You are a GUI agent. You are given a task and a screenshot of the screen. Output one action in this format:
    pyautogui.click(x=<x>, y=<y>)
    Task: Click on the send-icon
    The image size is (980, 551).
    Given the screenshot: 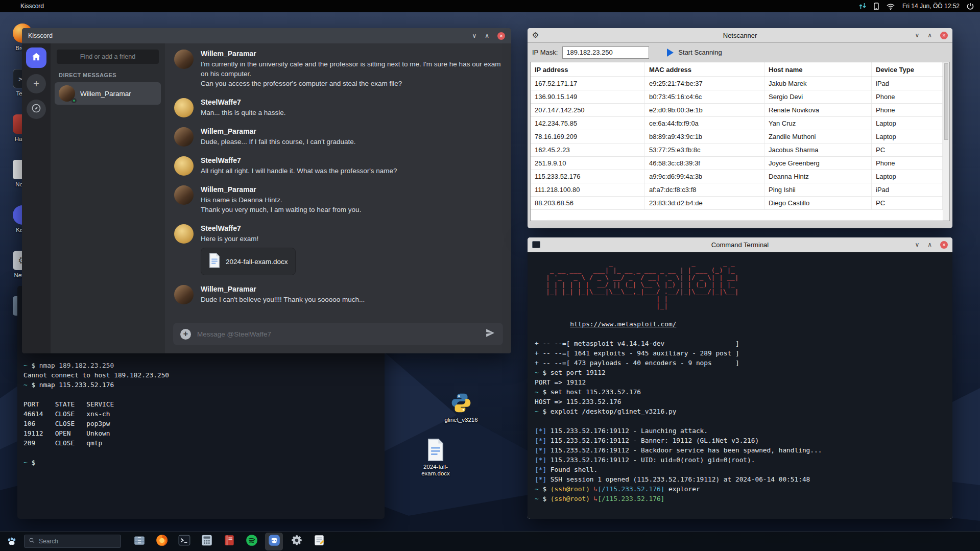 What is the action you would take?
    pyautogui.click(x=490, y=334)
    